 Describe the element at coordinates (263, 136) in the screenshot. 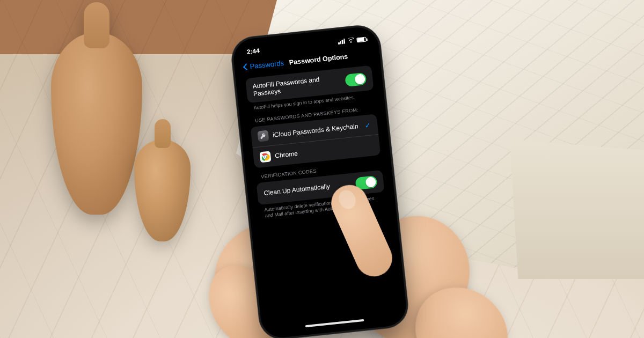

I see `keychain-icon` at that location.